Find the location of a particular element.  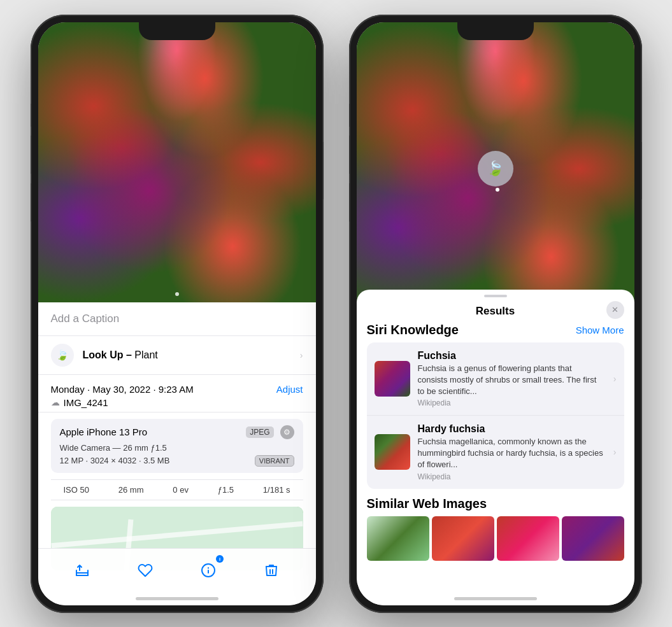

cloud-icon: ☁ is located at coordinates (55, 402).